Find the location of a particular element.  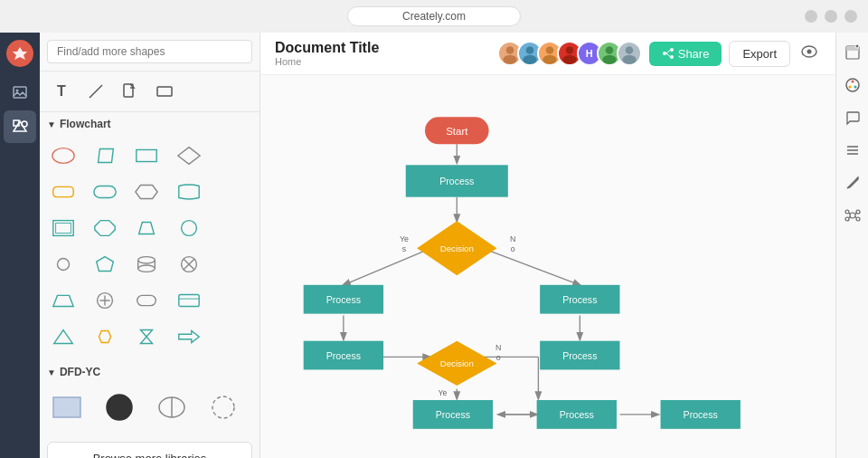

pentagon-shape is located at coordinates (105, 264).